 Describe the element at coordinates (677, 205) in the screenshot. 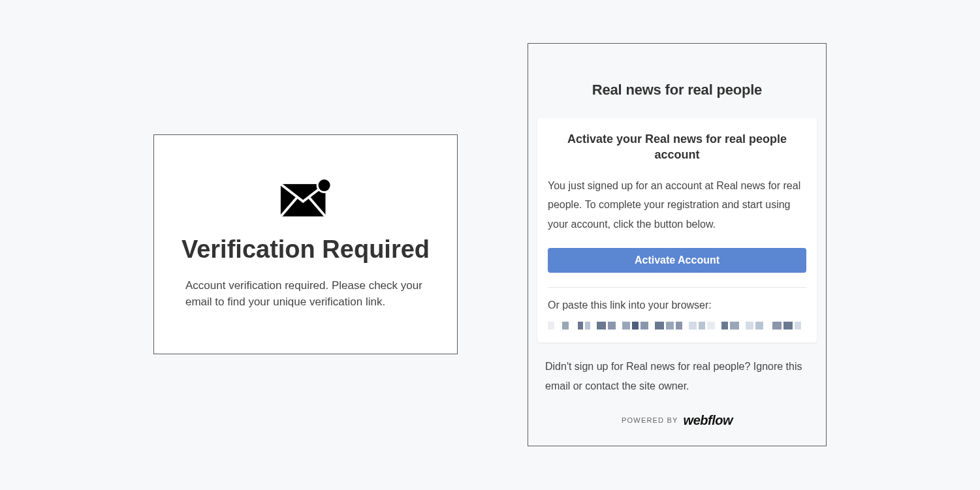

I see `card-body: You just signed up for an account at Rea…` at that location.